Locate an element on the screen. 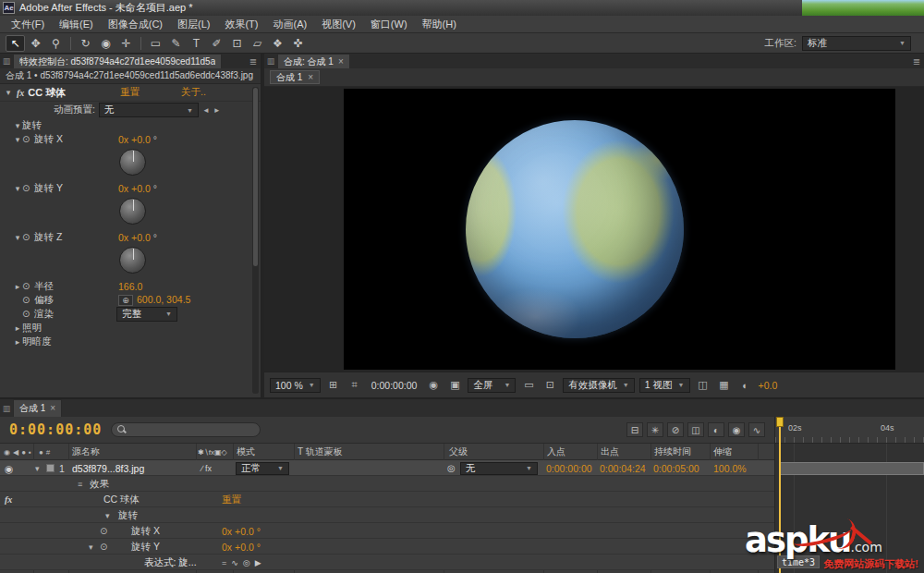 This screenshot has width=924, height=573. expression-label: 表达式: 旋... is located at coordinates (170, 562).